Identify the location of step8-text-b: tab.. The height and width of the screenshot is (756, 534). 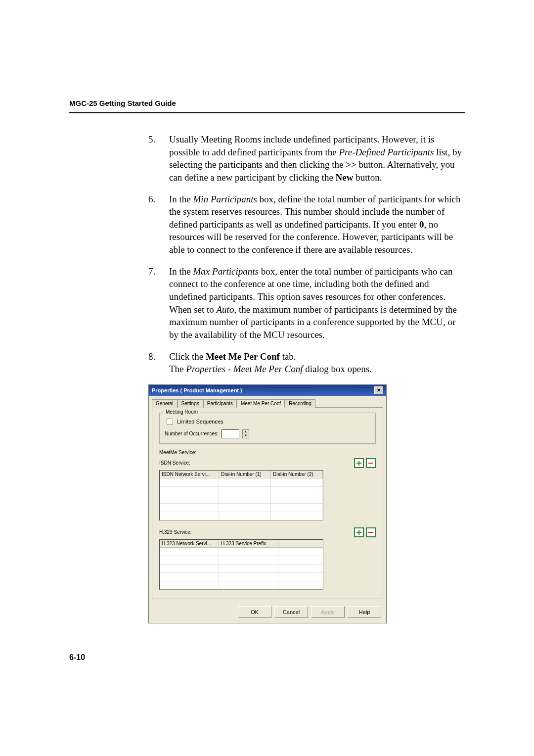
(288, 356).